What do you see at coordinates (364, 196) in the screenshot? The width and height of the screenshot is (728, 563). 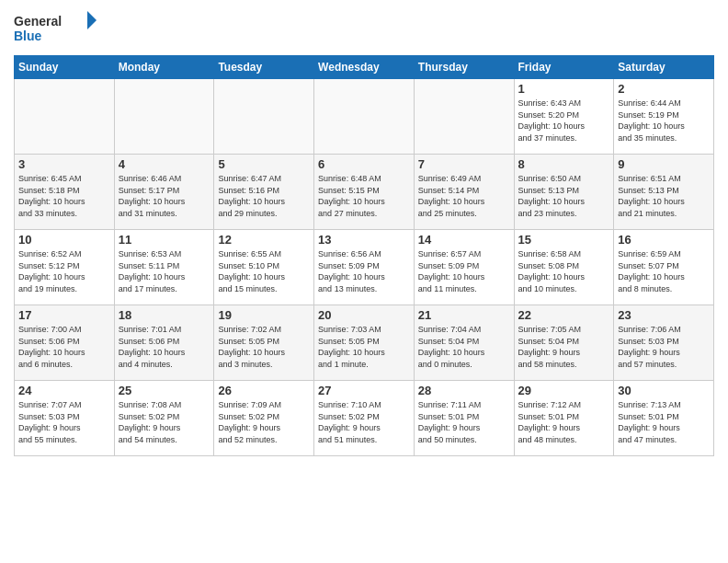 I see `day-info: Sunrise: 6:48 AM Sunset: 5:15 PM Dayligh…` at bounding box center [364, 196].